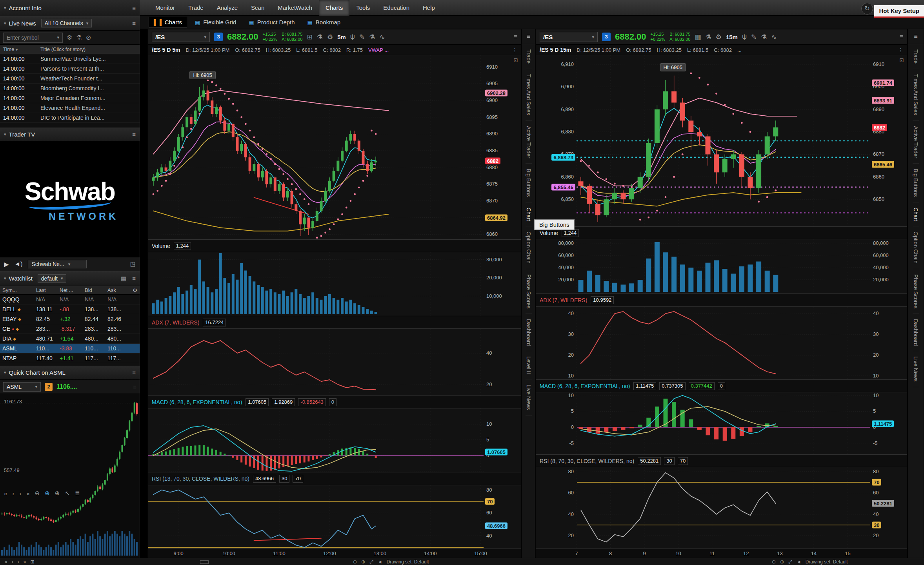 Image resolution: width=924 pixels, height=565 pixels. I want to click on rsi-pane-header: RSI (8, 70, 30, CLOSE, WILDERS, no) 50.2…, so click(722, 461).